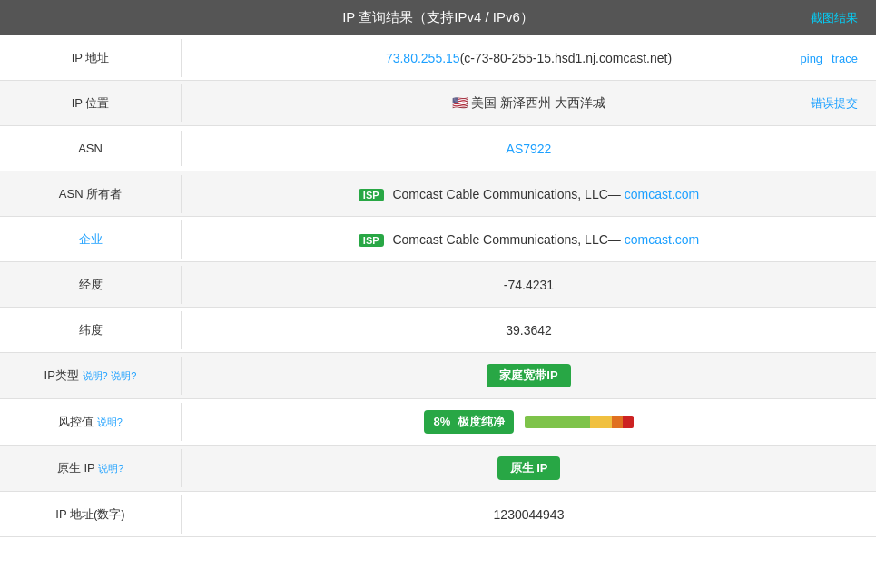 The height and width of the screenshot is (588, 876). Describe the element at coordinates (91, 468) in the screenshot. I see `label-native-ip: 原生 IP 说明?` at that location.